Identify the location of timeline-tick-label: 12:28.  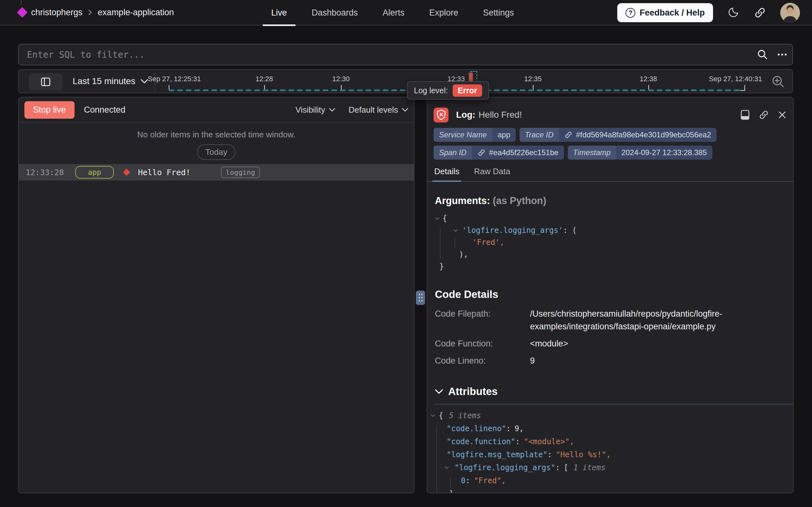
(264, 79).